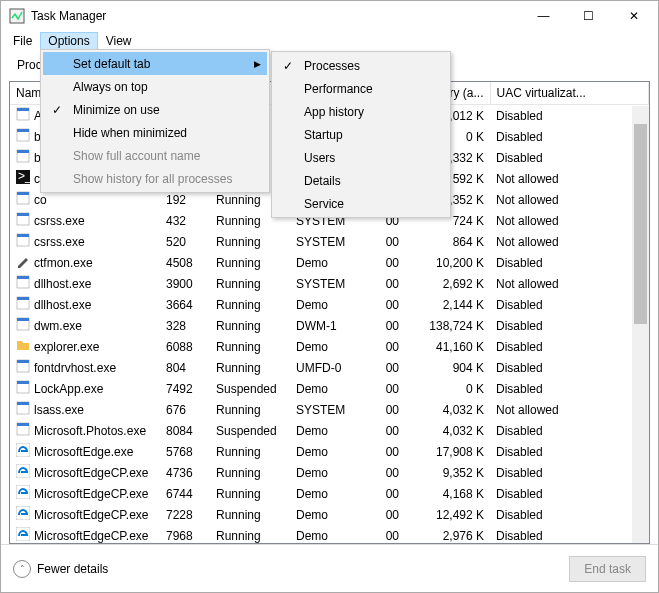 The height and width of the screenshot is (593, 659). Describe the element at coordinates (361, 180) in the screenshot. I see `submenu-item: Details` at that location.